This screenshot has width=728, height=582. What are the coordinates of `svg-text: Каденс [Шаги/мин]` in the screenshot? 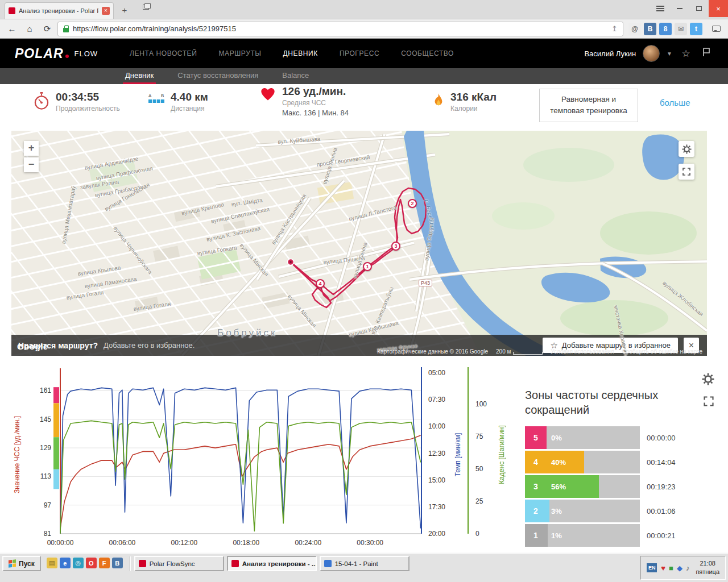 It's located at (502, 455).